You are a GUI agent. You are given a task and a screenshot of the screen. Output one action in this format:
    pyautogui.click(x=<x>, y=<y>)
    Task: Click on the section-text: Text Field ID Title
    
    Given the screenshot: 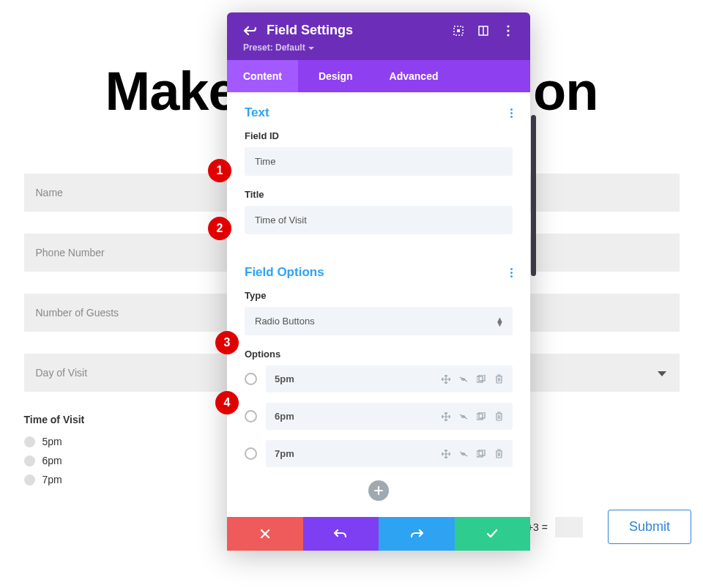 What is the action you would take?
    pyautogui.click(x=379, y=172)
    